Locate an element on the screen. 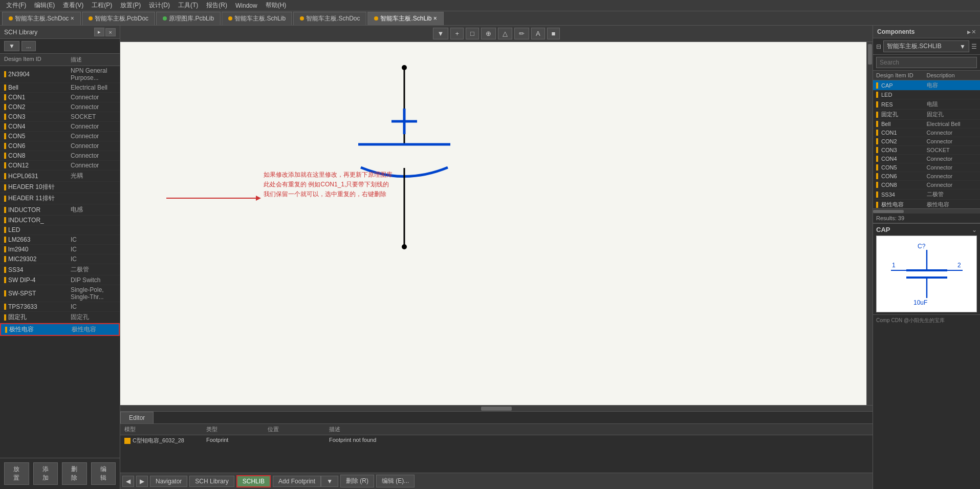 The height and width of the screenshot is (489, 980). list-item: HEADER 10排针 is located at coordinates (60, 187).